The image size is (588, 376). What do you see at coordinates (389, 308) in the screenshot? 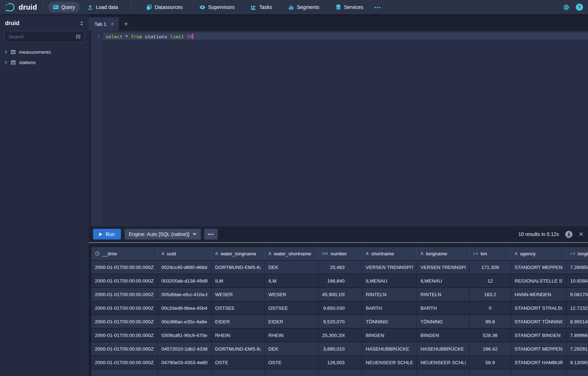
I see `cell-shortname: BARTH` at bounding box center [389, 308].